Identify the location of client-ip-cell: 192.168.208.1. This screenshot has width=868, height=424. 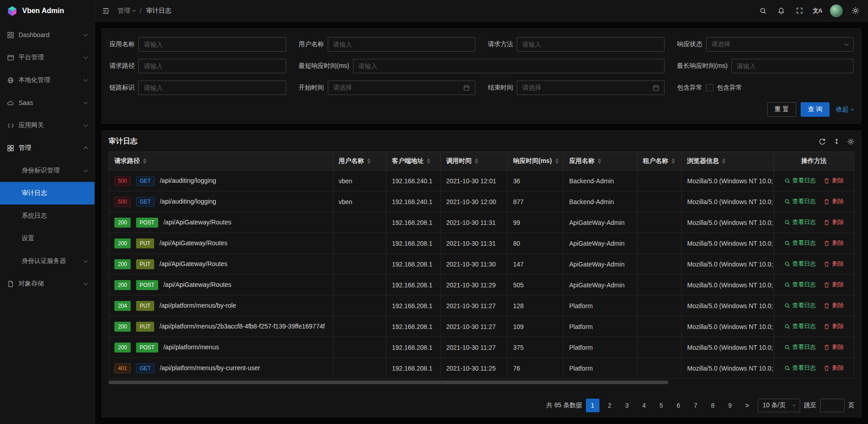
(414, 243).